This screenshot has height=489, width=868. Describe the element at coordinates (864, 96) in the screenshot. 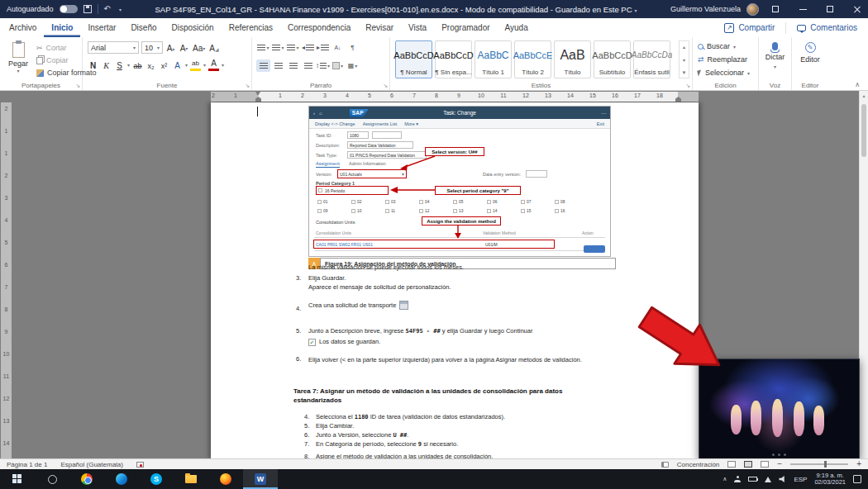

I see `scroll-up-icon: ▴` at that location.